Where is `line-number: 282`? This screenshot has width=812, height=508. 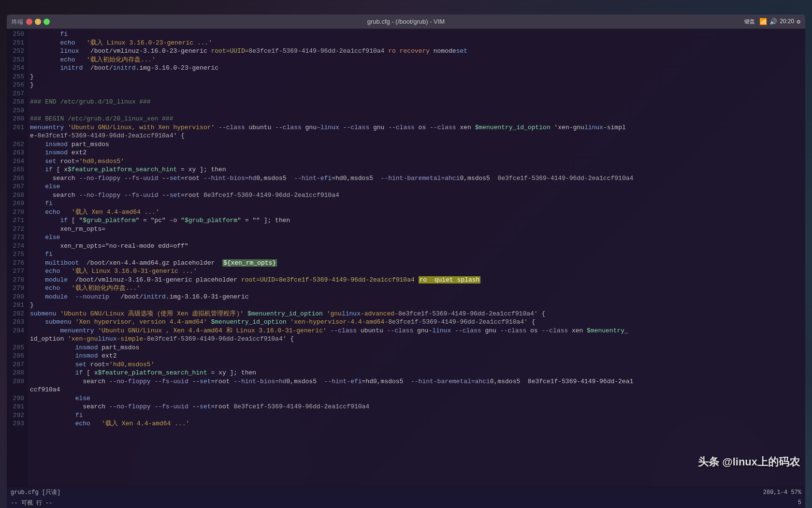 line-number: 282 is located at coordinates (16, 314).